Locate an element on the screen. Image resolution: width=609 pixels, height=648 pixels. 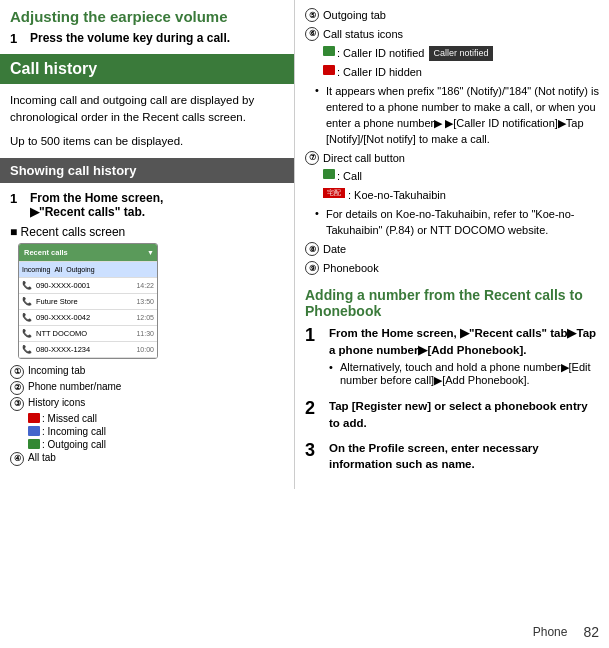
right-item-5: ⑤ Outgoing tab is located at coordinates (452, 16).